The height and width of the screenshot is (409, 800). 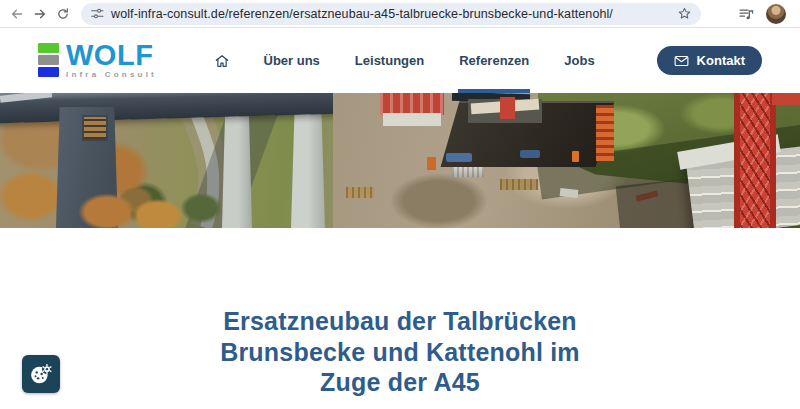 What do you see at coordinates (63, 14) in the screenshot?
I see `reload-button` at bounding box center [63, 14].